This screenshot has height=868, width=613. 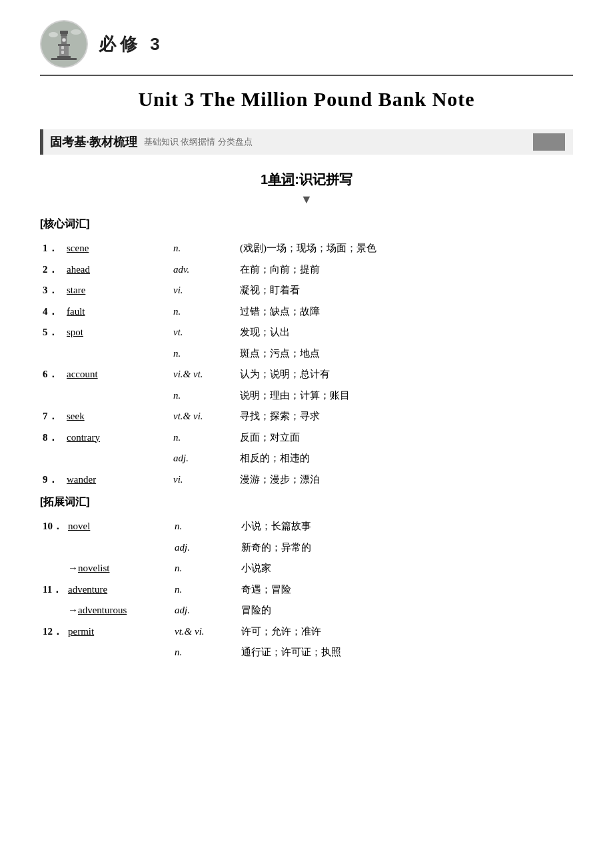 I want to click on vocab-number: 1, so click(x=264, y=179).